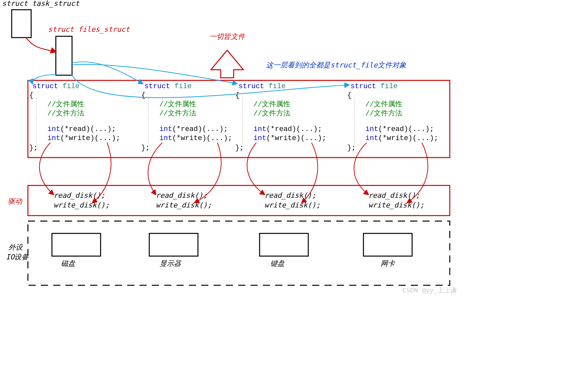  What do you see at coordinates (227, 64) in the screenshot?
I see `up-arrow-icon` at bounding box center [227, 64].